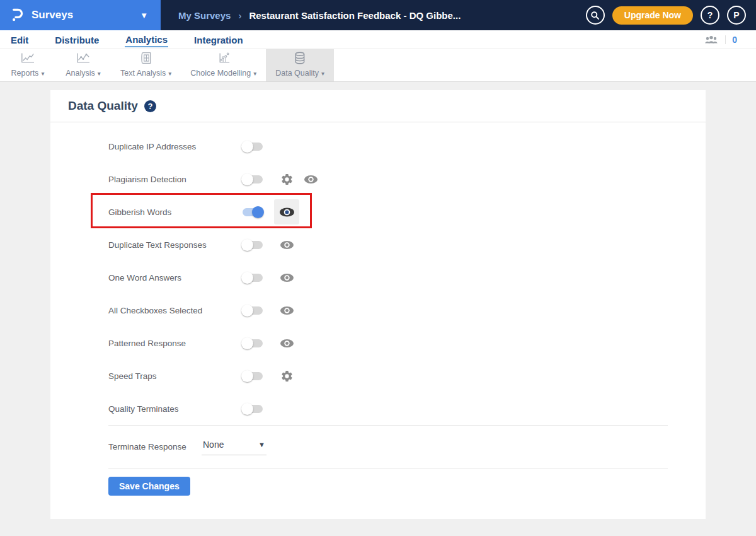 Image resolution: width=756 pixels, height=536 pixels. What do you see at coordinates (253, 376) in the screenshot?
I see `toggle-speed-traps` at bounding box center [253, 376].